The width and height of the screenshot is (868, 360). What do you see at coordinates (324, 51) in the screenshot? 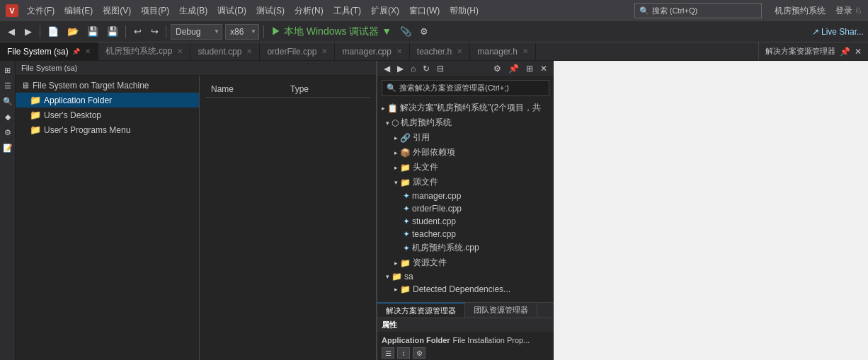
I see `tab-orderfile-cpp-close: ✕` at bounding box center [324, 51].